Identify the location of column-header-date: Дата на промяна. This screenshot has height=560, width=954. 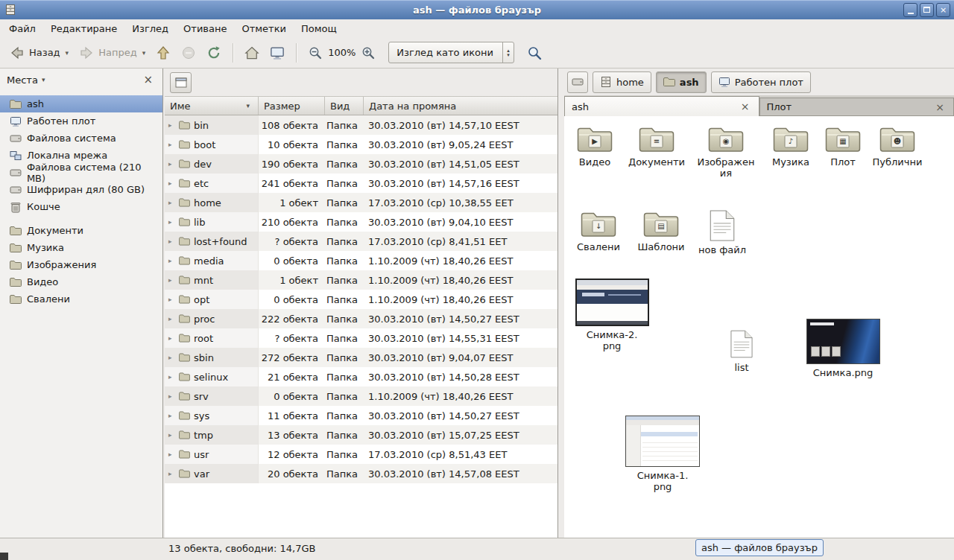
(461, 106).